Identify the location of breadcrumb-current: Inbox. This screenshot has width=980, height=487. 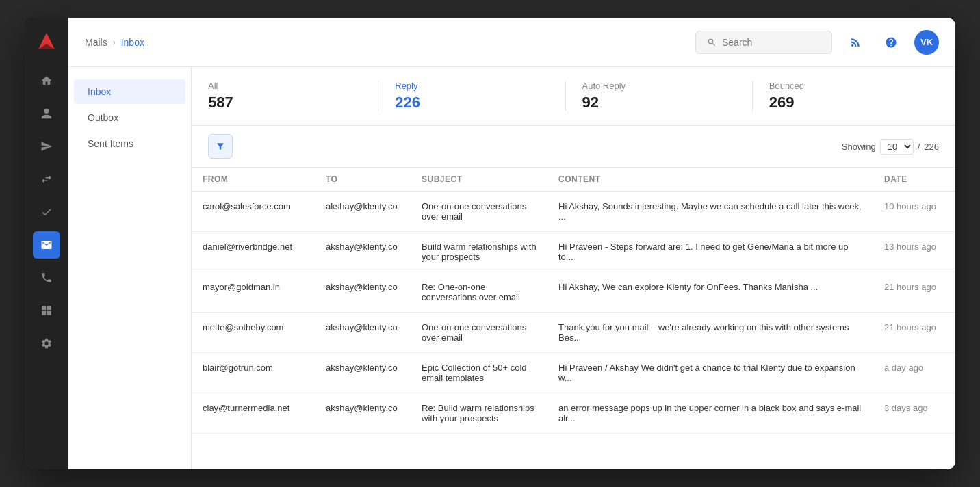
(133, 42).